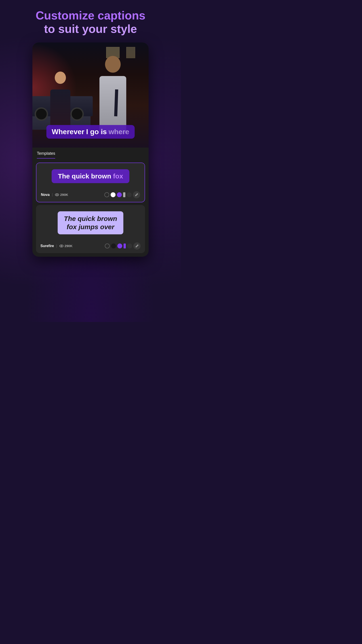 The width and height of the screenshot is (362, 644). I want to click on surefire-swatch-bar, so click(125, 246).